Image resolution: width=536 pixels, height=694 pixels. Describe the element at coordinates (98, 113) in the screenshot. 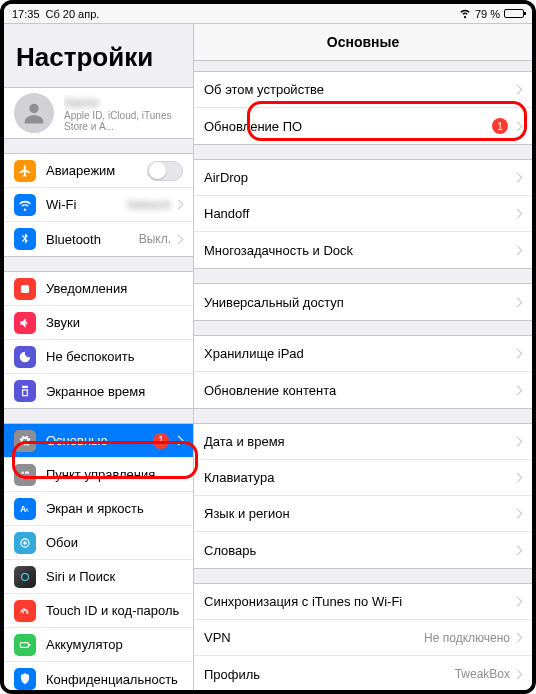

I see `account-row: Name Apple ID, iCloud, iTunes Store и A.…` at that location.